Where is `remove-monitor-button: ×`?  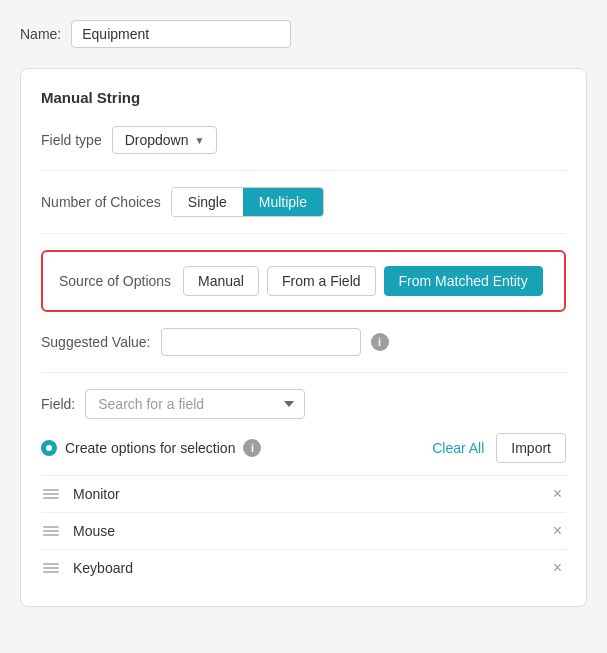
remove-monitor-button: × is located at coordinates (558, 494).